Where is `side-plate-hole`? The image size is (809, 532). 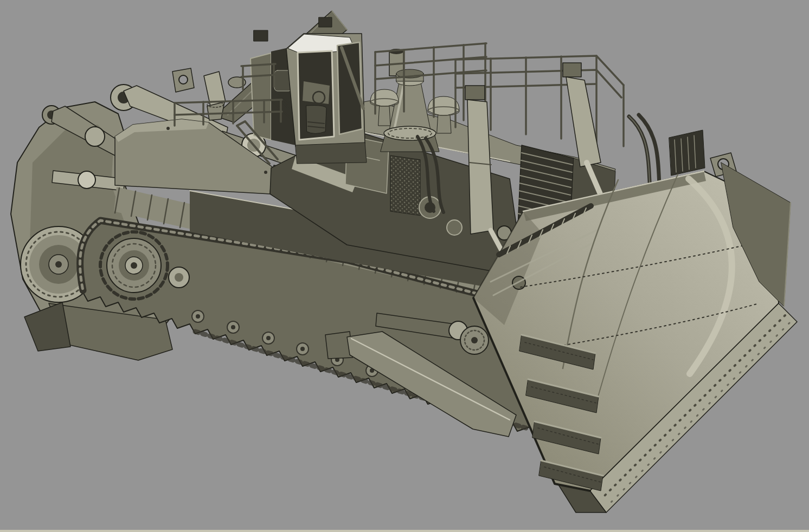 side-plate-hole is located at coordinates (519, 283).